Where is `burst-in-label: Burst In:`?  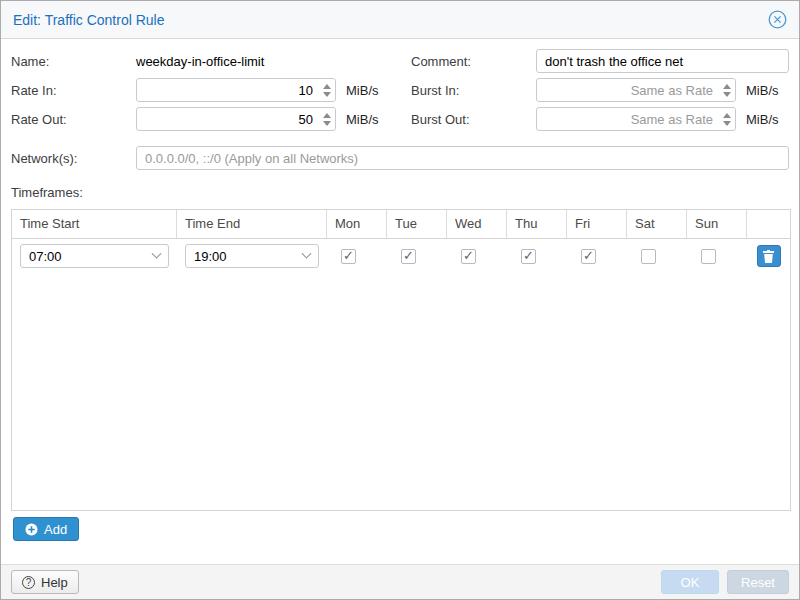 burst-in-label: Burst In: is located at coordinates (435, 90).